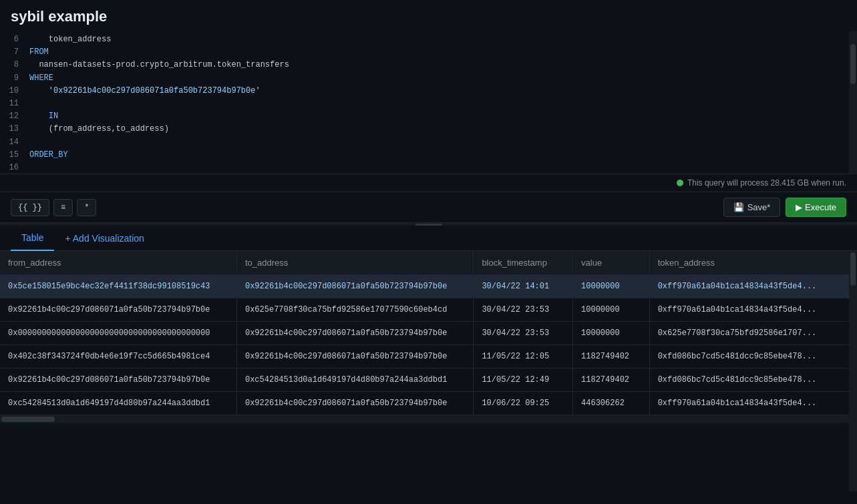 This screenshot has width=857, height=504. I want to click on divider-handle, so click(429, 224).